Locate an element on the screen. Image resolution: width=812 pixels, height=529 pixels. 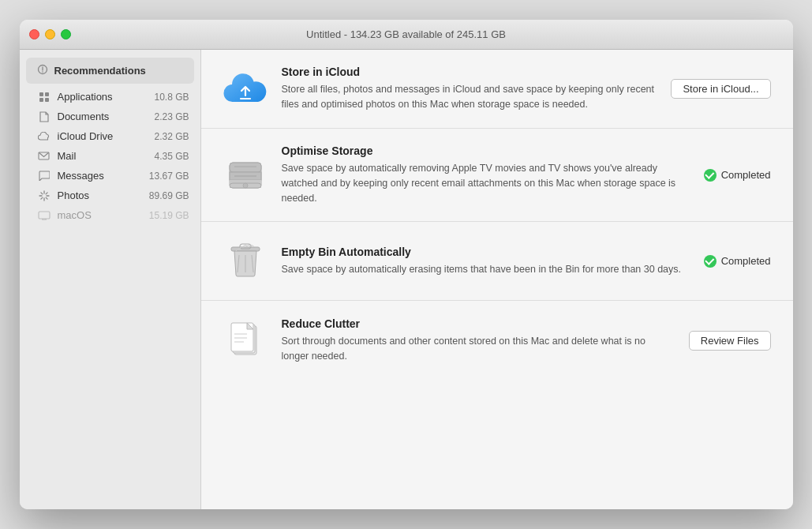
icloud-drive-label: iCloud Drive is located at coordinates (103, 136).